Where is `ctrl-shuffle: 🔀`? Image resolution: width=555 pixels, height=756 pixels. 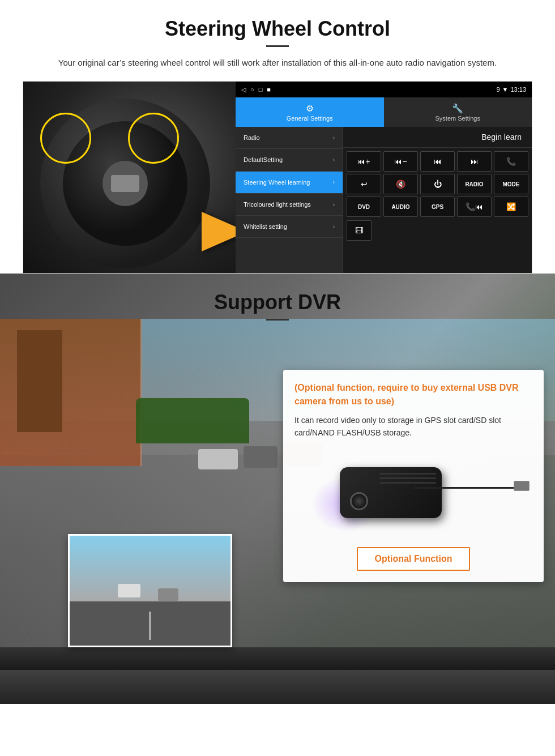
ctrl-shuffle: 🔀 is located at coordinates (511, 207).